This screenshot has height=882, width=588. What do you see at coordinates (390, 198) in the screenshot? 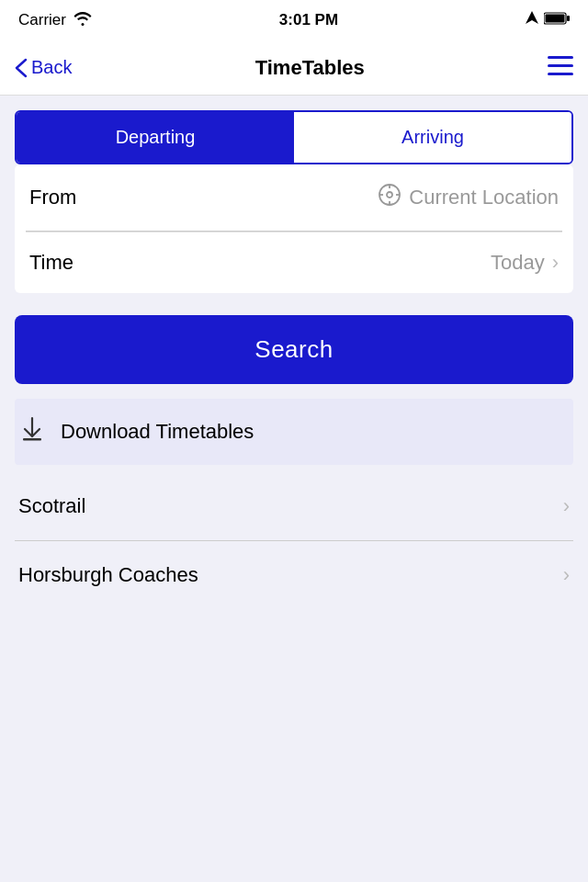
I see `location-circle-icon` at bounding box center [390, 198].